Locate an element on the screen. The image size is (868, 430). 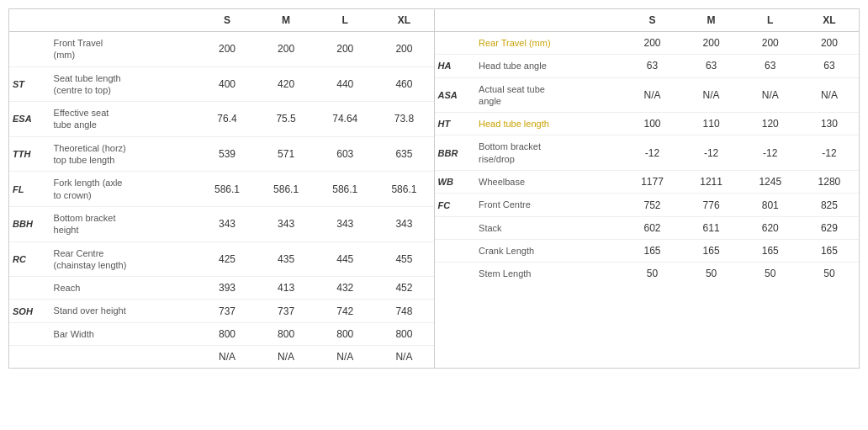
right-size-m: M is located at coordinates (712, 20).